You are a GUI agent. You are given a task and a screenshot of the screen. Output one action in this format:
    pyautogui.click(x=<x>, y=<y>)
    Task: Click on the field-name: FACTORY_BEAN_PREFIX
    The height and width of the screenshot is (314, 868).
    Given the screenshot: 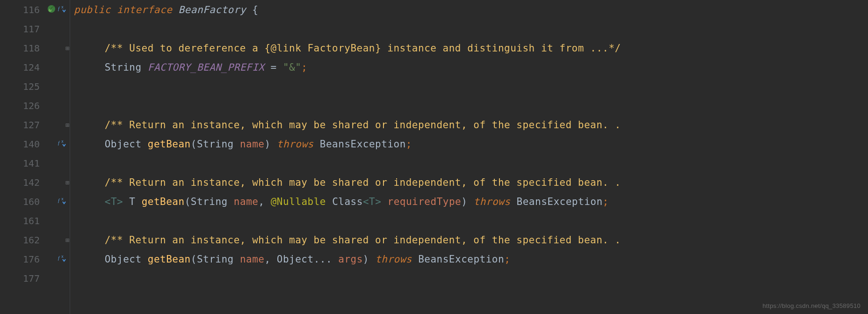 What is the action you would take?
    pyautogui.click(x=206, y=67)
    